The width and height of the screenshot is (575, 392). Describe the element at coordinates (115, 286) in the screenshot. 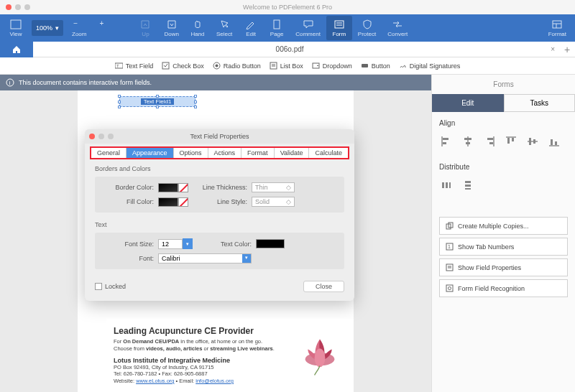

I see `locked-label: Locked` at that location.